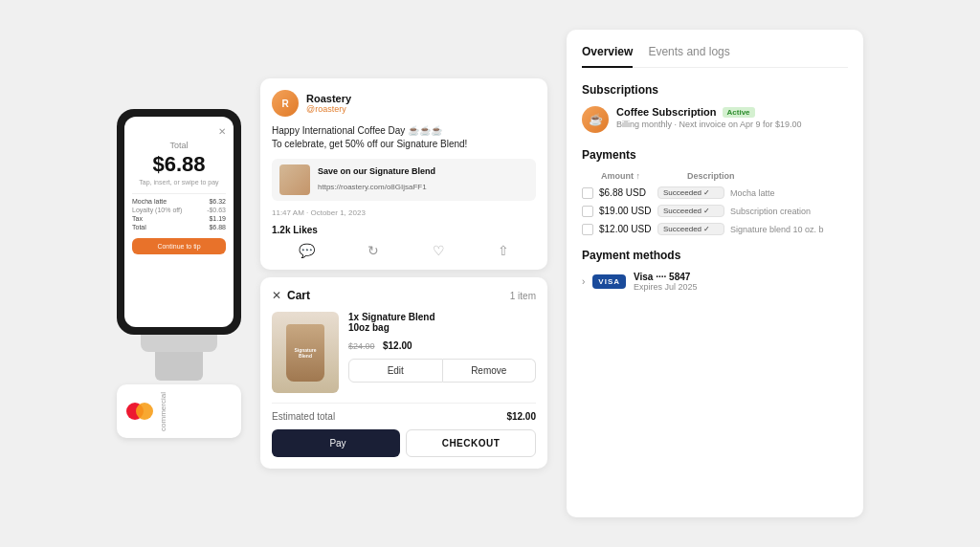  Describe the element at coordinates (179, 247) in the screenshot. I see `continue-to-tip-button: Continue to tip` at that location.